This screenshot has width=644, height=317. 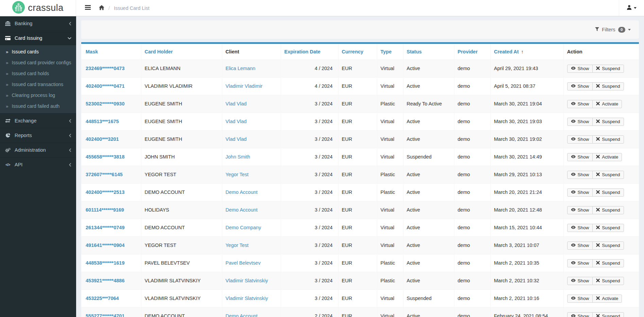 What do you see at coordinates (243, 228) in the screenshot?
I see `client-link: Demo Company` at bounding box center [243, 228].